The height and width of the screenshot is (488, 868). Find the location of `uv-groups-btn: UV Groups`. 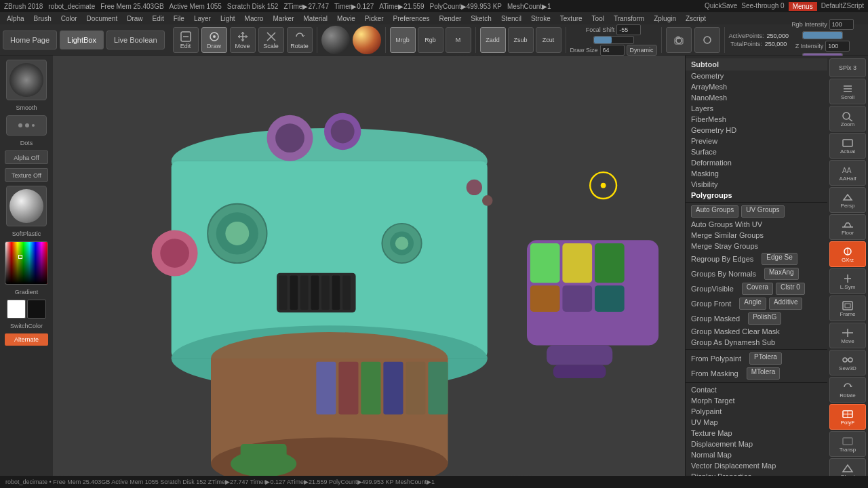

uv-groups-btn: UV Groups is located at coordinates (762, 211).